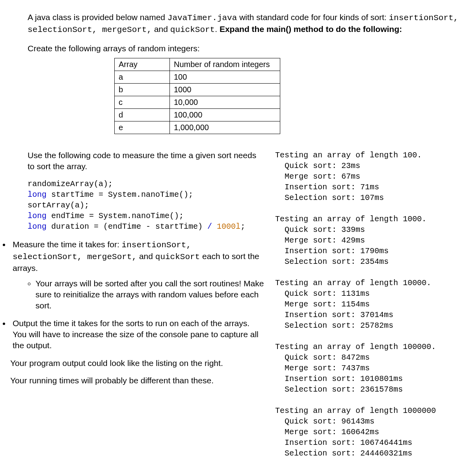 Image resolution: width=473 pixels, height=476 pixels. I want to click on table-row: e1,000,000, so click(197, 128).